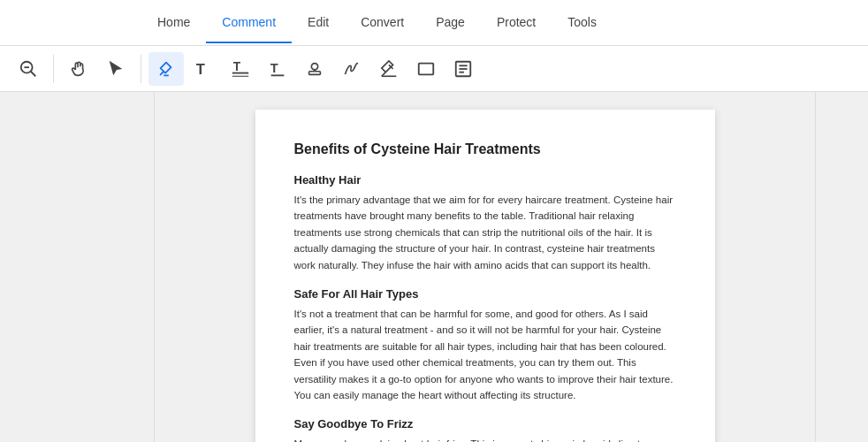  What do you see at coordinates (485, 149) in the screenshot?
I see `doc-title: Benefits of Cysteine Hair Treatments` at bounding box center [485, 149].